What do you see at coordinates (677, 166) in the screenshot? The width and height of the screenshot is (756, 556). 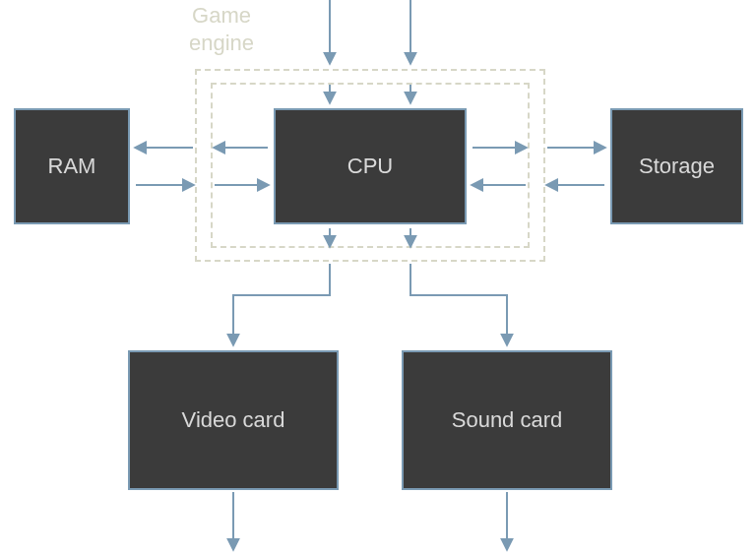 I see `storage-label: Storage` at bounding box center [677, 166].